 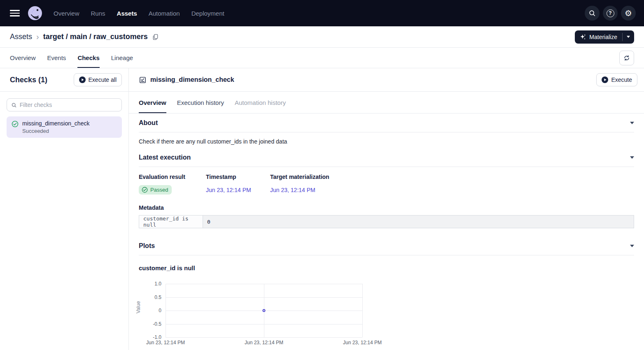 What do you see at coordinates (64, 105) in the screenshot?
I see `filter-checks-box` at bounding box center [64, 105].